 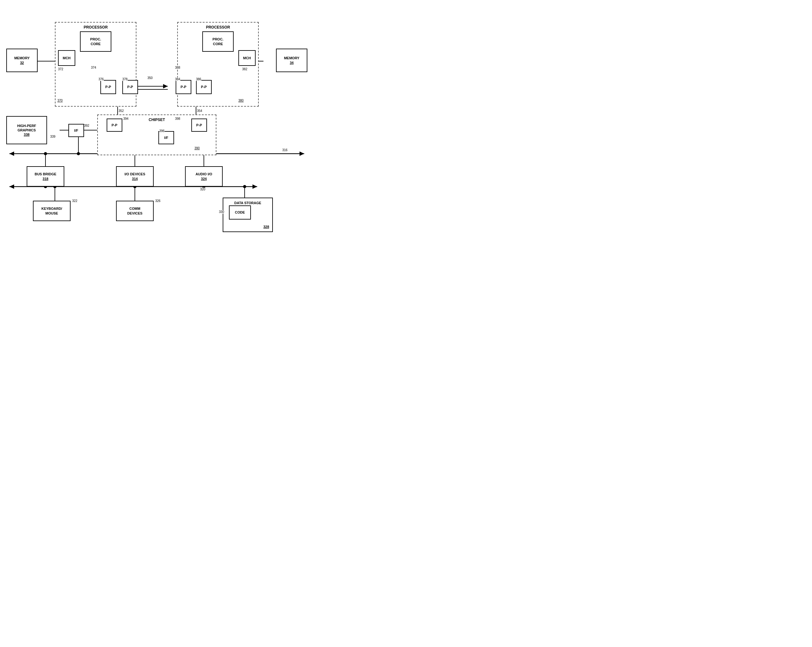 I want to click on data-storage-ref: 328, so click(x=267, y=227).